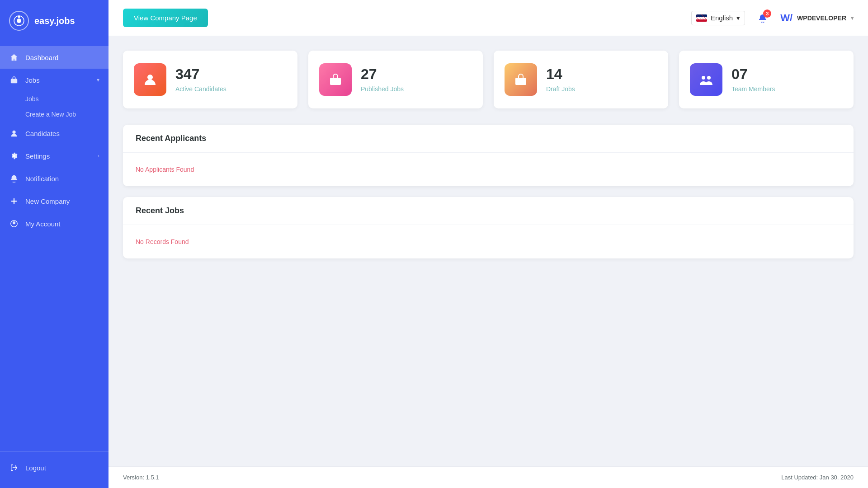  Describe the element at coordinates (201, 80) in the screenshot. I see `active-candidates-info: 347 Active Candidates` at that location.